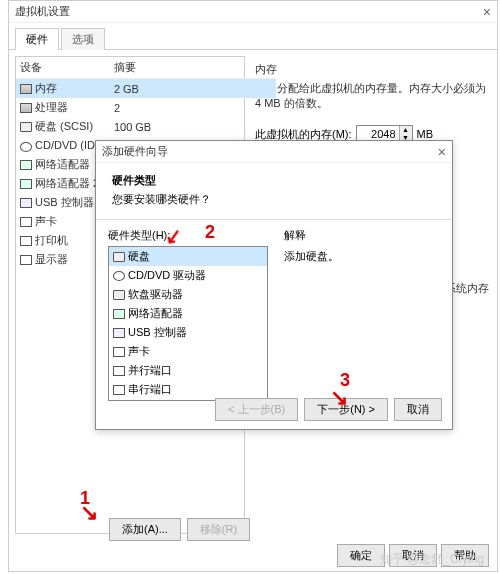 The height and width of the screenshot is (574, 500). What do you see at coordinates (188, 236) in the screenshot?
I see `hw-list-label: 硬件类型(H):` at bounding box center [188, 236].